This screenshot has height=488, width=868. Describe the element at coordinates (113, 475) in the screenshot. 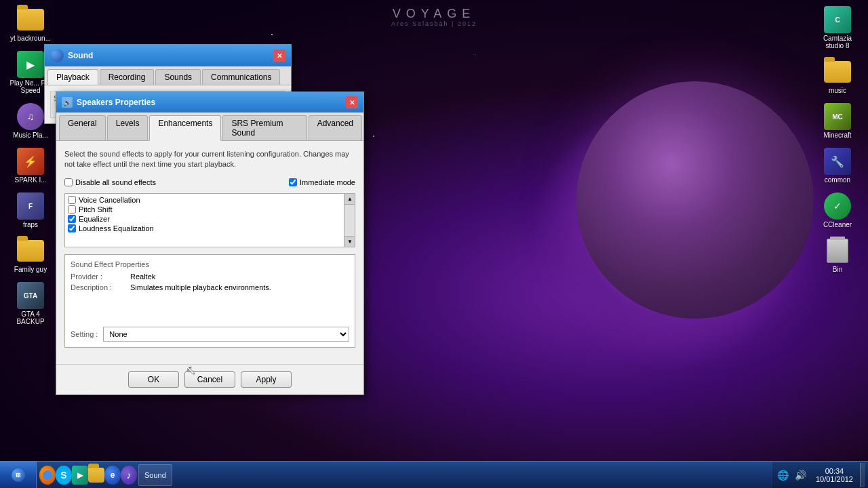

I see `ie-icon: e` at that location.